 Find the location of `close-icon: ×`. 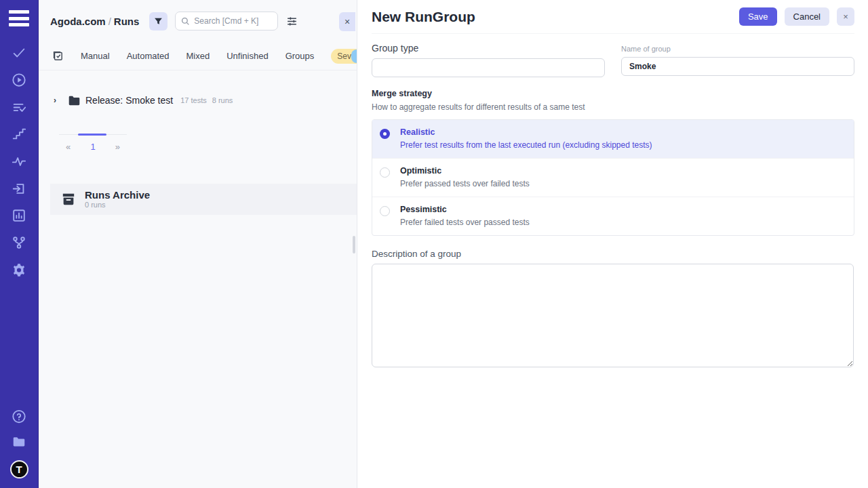

close-icon: × is located at coordinates (846, 16).